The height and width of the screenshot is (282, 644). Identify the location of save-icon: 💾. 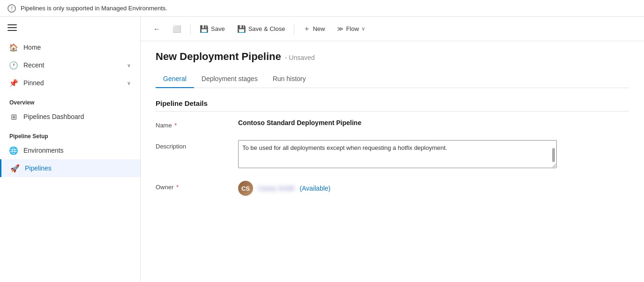
(204, 29).